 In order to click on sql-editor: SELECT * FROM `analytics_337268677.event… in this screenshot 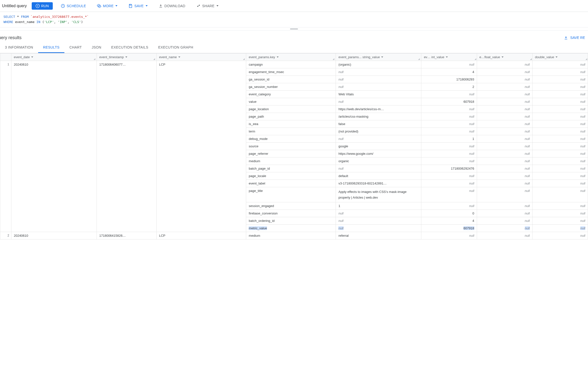, I will do `click(294, 20)`.